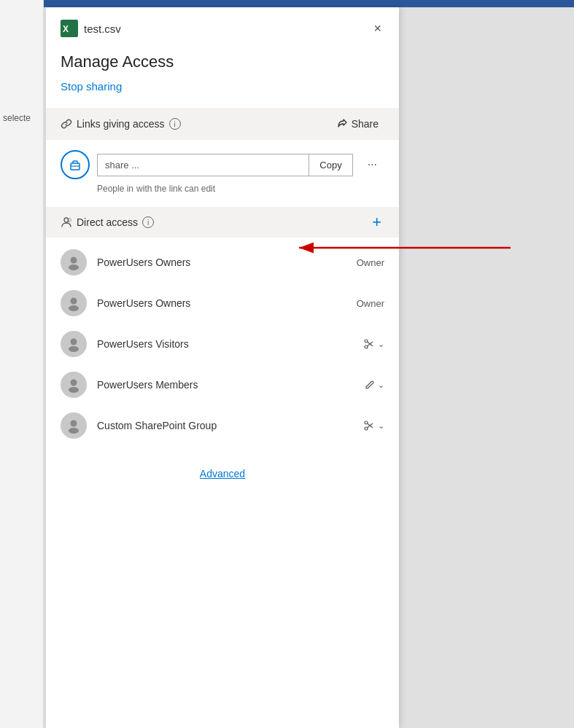 The image size is (574, 728). I want to click on background-left: selecte, so click(22, 364).